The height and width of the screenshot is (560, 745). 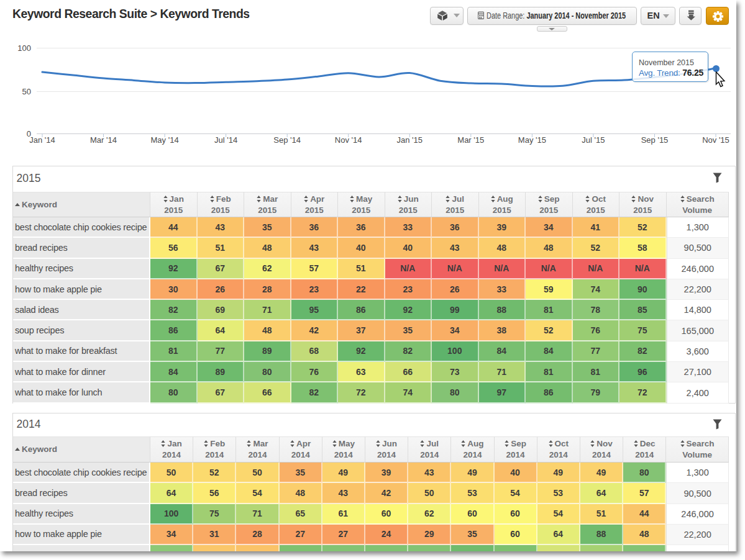 I want to click on svg-text: 100, so click(x=24, y=48).